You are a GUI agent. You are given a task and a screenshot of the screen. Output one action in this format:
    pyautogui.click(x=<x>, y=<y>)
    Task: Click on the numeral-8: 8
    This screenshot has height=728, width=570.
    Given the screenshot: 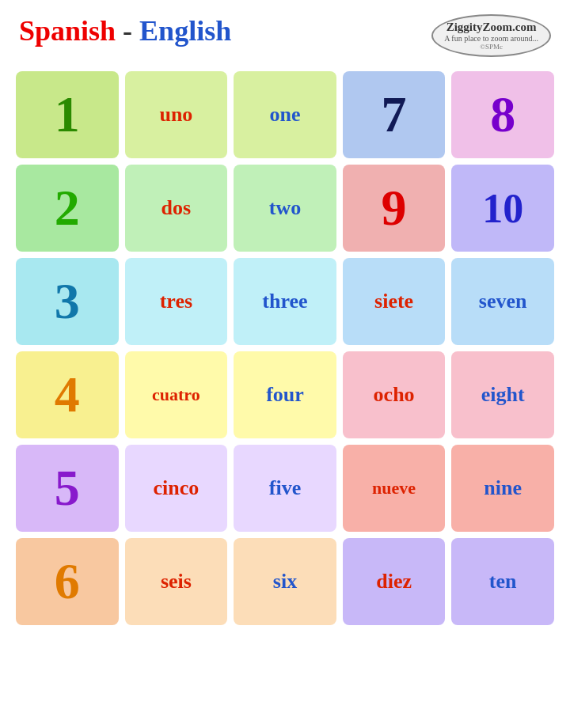 What is the action you would take?
    pyautogui.click(x=503, y=115)
    